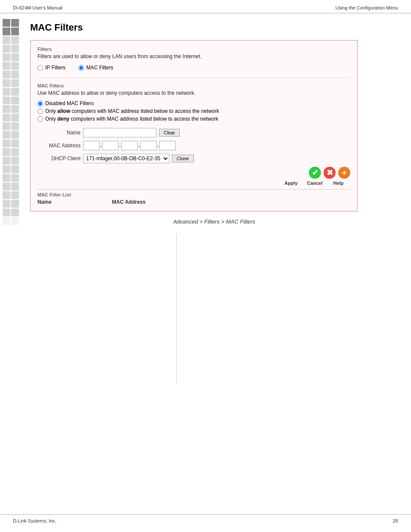 The height and width of the screenshot is (532, 411). Describe the element at coordinates (194, 56) in the screenshot. I see `filters-description: Filters are used to allow or deny LAN us…` at that location.